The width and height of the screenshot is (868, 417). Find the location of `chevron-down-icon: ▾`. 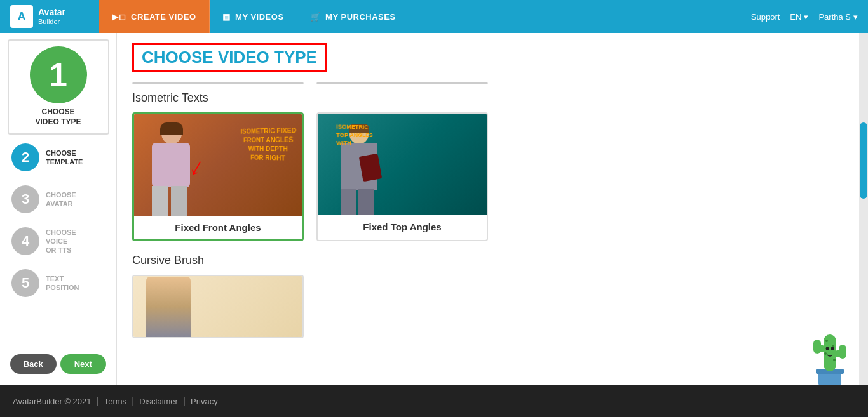

chevron-down-icon: ▾ is located at coordinates (806, 17).